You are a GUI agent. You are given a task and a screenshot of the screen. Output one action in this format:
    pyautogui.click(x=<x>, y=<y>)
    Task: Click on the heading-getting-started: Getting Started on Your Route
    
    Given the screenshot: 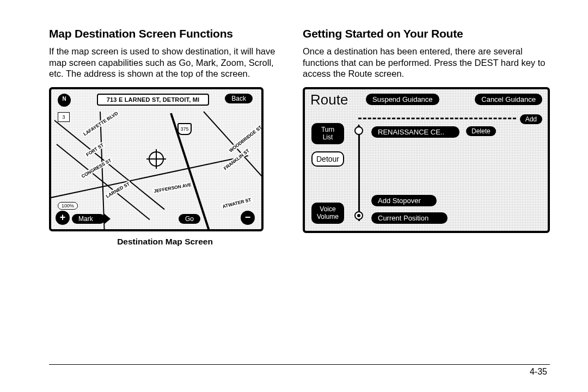 What is the action you would take?
    pyautogui.click(x=426, y=34)
    